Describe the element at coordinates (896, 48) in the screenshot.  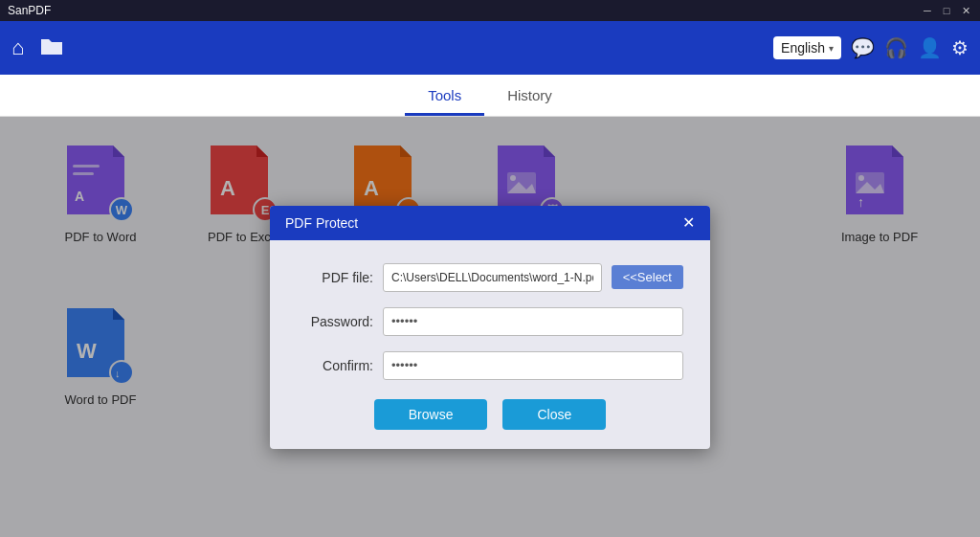
I see `headphone-icon: 🎧` at that location.